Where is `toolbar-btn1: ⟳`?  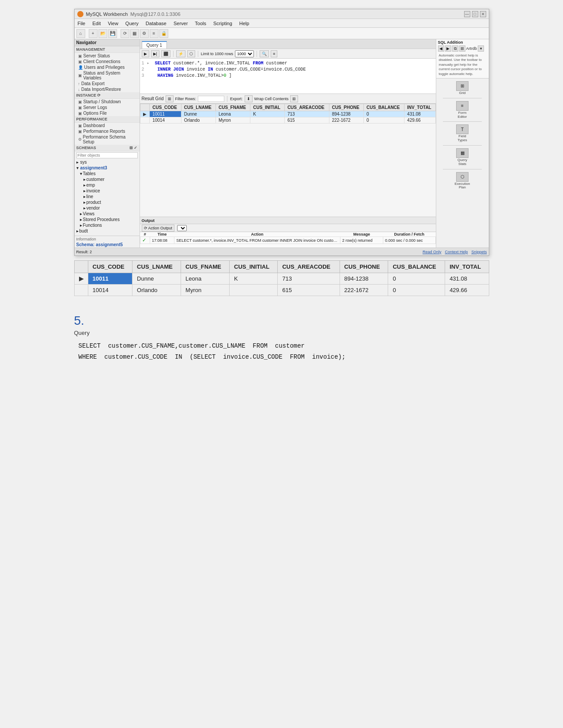 toolbar-btn1: ⟳ is located at coordinates (125, 34).